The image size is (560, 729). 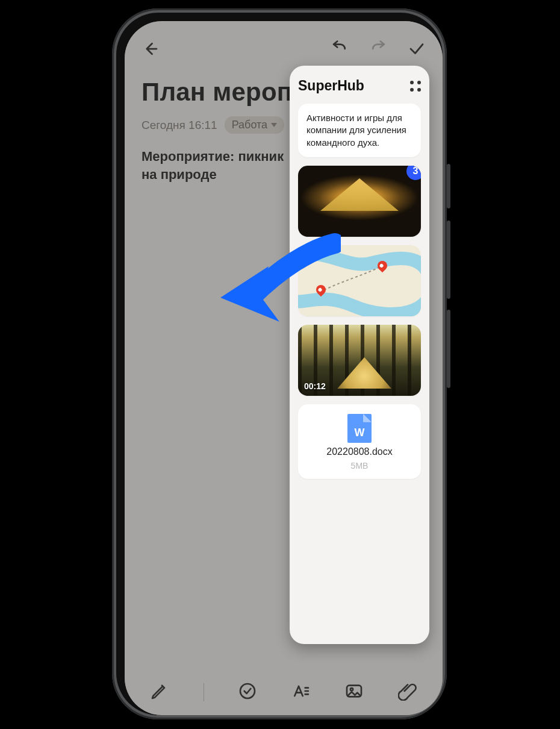 What do you see at coordinates (274, 125) in the screenshot?
I see `chevron-down-icon` at bounding box center [274, 125].